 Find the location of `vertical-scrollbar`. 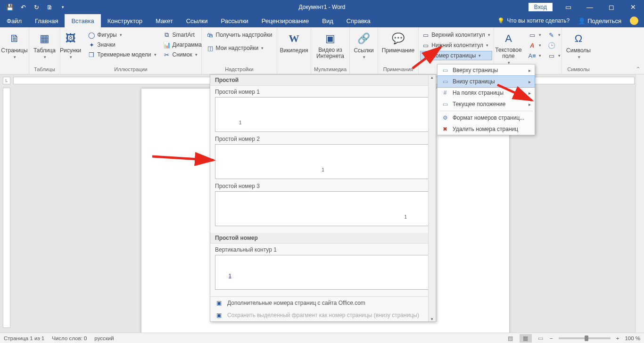

vertical-scrollbar is located at coordinates (640, 204).